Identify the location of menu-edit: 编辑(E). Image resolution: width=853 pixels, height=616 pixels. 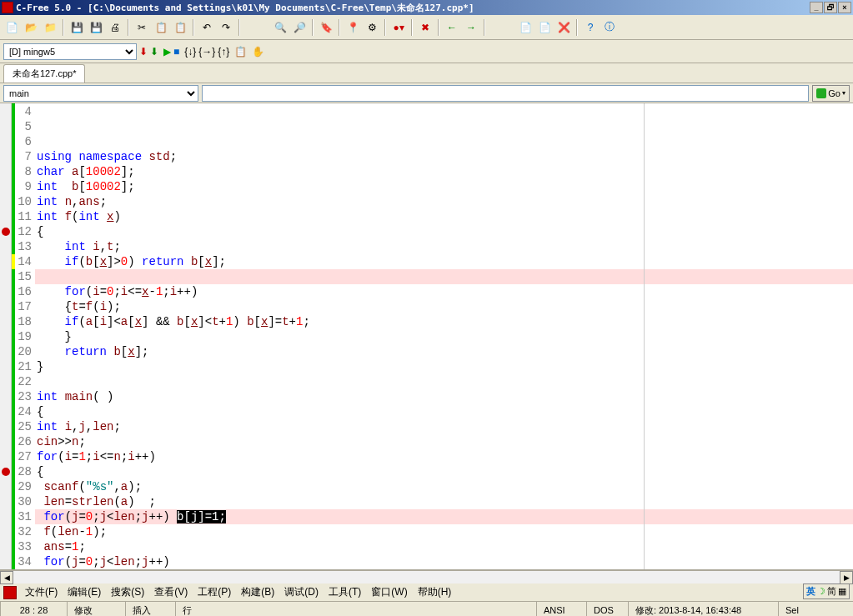
(84, 592).